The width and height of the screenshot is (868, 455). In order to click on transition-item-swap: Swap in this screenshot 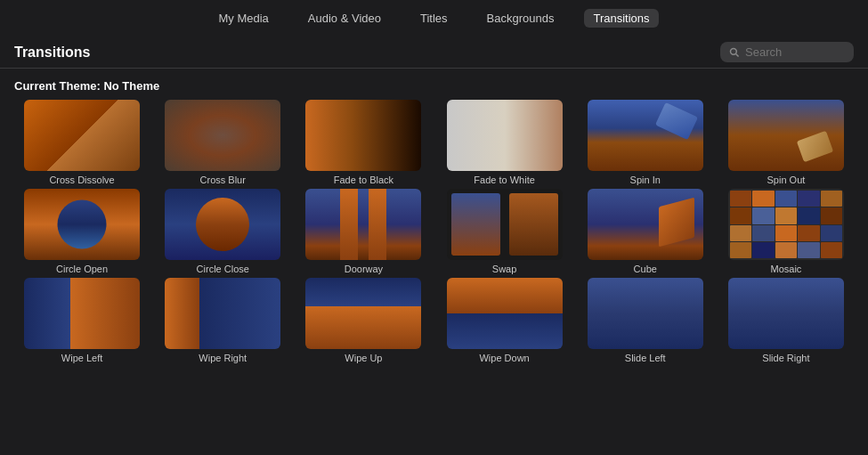, I will do `click(505, 232)`.